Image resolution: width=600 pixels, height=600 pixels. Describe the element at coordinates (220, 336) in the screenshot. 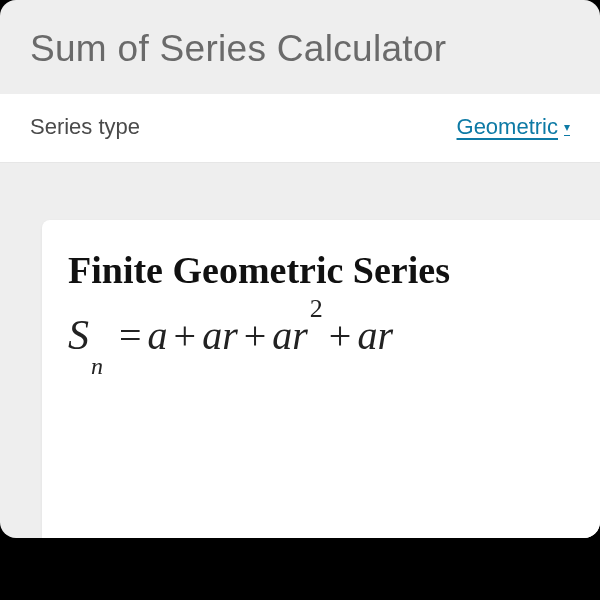

I see `eq-ar-1: ar` at that location.